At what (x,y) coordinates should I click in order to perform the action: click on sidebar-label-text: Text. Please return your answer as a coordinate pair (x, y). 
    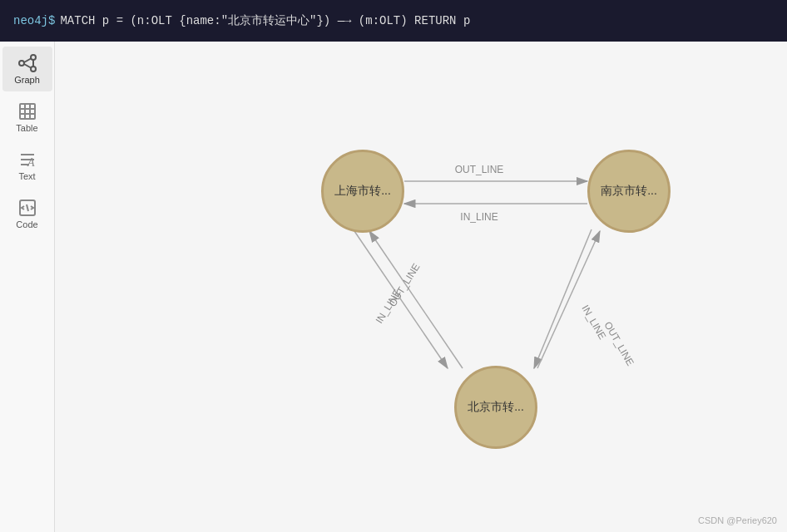
    Looking at the image, I should click on (27, 176).